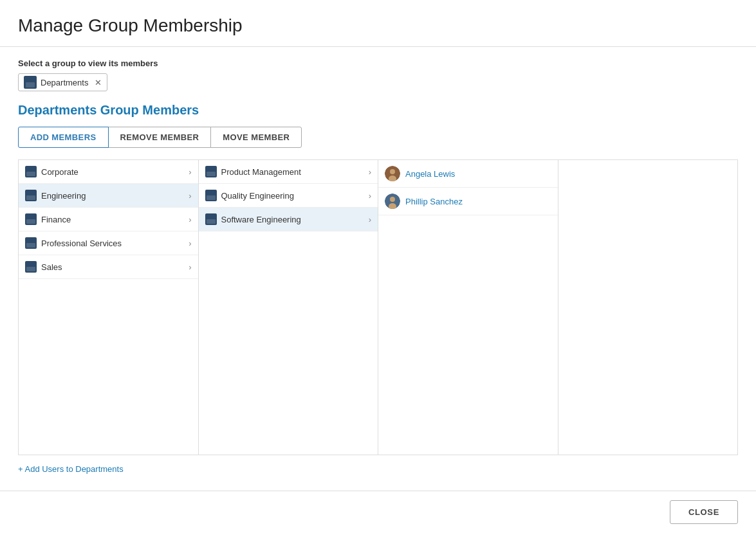 The height and width of the screenshot is (533, 756). I want to click on group-tag-icon, so click(30, 82).